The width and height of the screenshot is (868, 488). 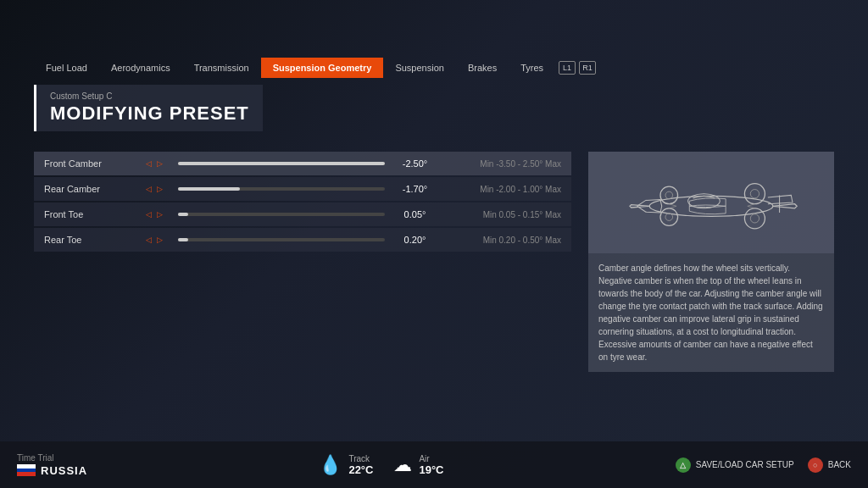 I want to click on arrow-right-rear-toe: ▷, so click(x=159, y=240).